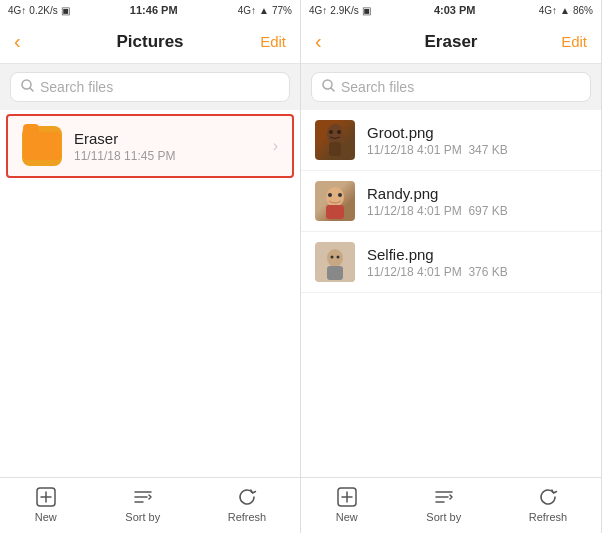 The height and width of the screenshot is (533, 602). I want to click on left-new-label: New, so click(46, 517).